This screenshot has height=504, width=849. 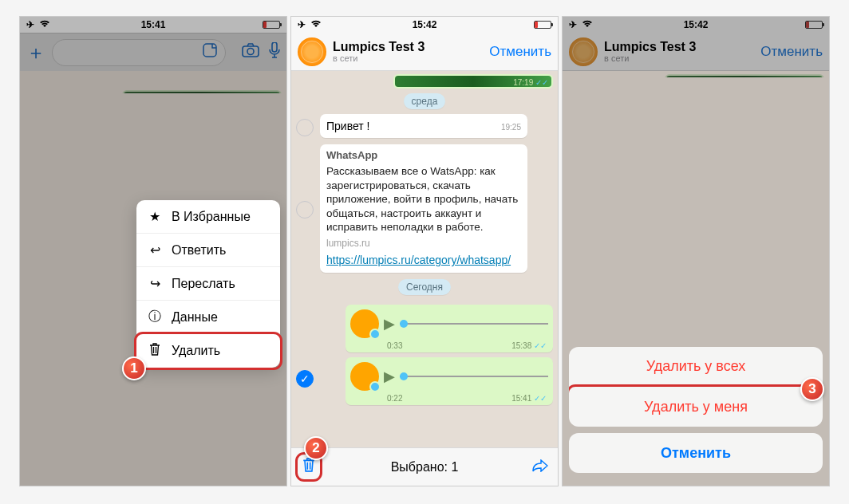 I want to click on step-badge-2: 2, so click(x=316, y=448).